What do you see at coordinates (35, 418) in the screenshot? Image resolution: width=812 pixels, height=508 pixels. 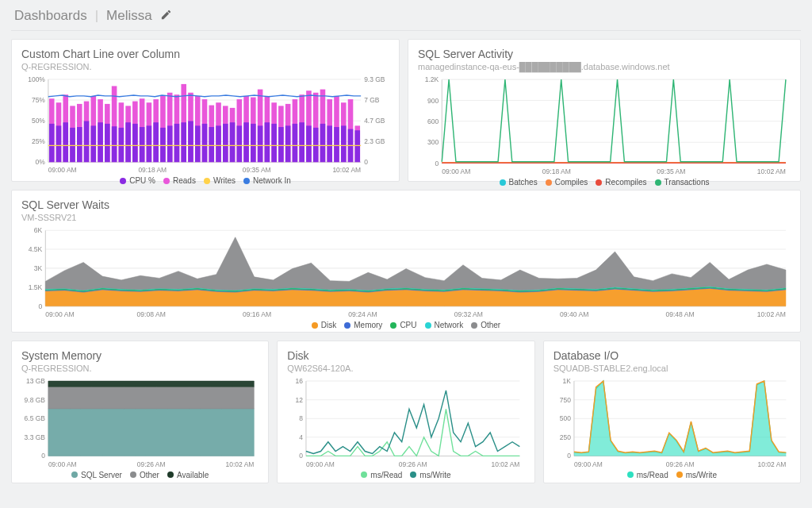 I see `svg-text: 6.5 GB` at bounding box center [35, 418].